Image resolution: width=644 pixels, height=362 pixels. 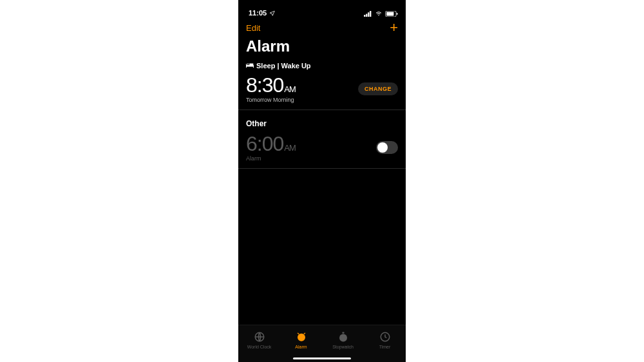 What do you see at coordinates (322, 66) in the screenshot?
I see `sleep-section-header: Sleep | Wake Up` at bounding box center [322, 66].